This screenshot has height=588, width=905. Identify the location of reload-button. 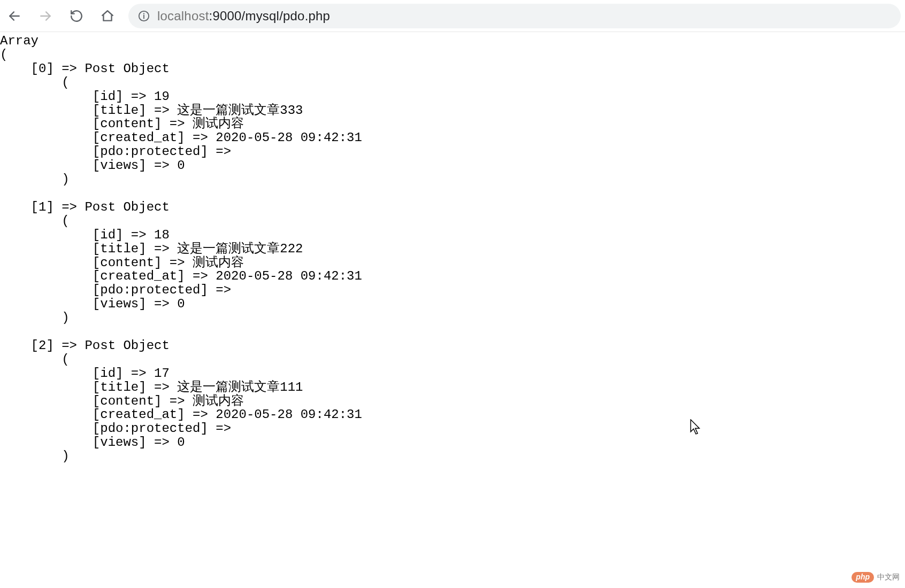
(76, 16).